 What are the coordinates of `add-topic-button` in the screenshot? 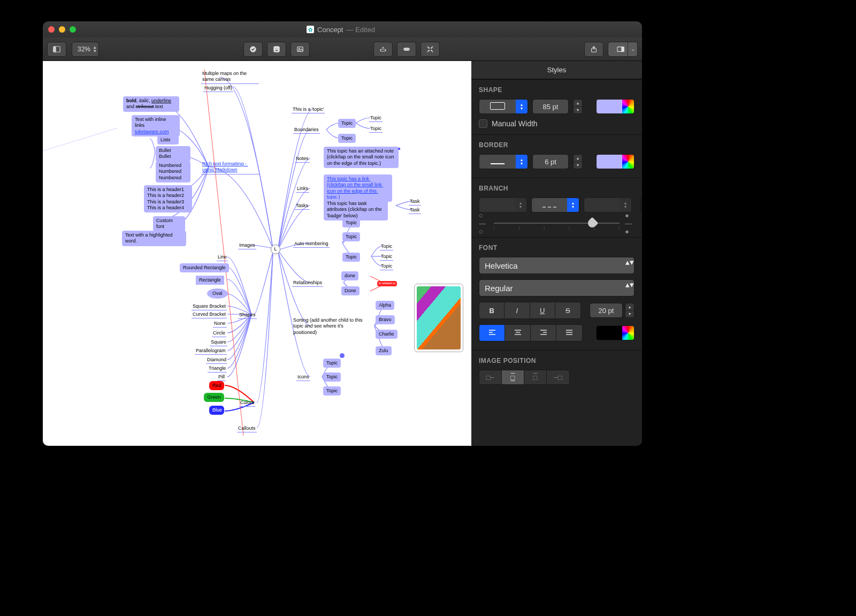 It's located at (383, 49).